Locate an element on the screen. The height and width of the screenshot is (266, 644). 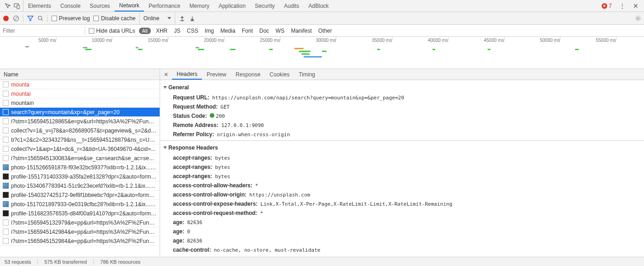
throttling-select: Online is located at coordinates (157, 18).